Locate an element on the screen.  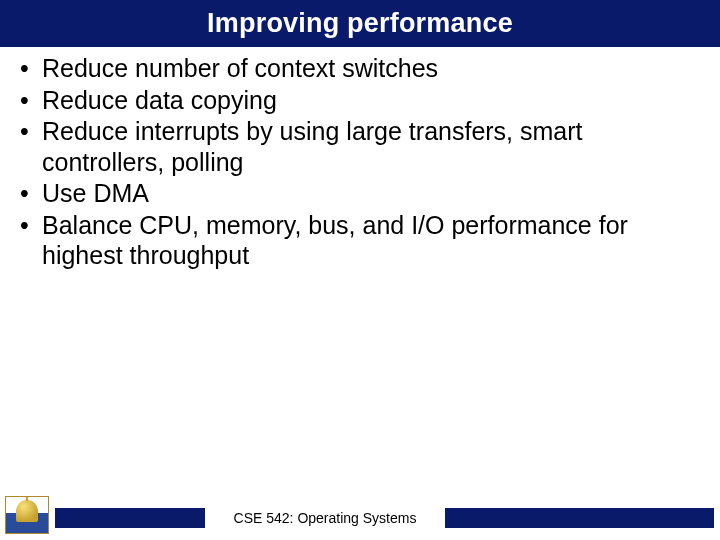
list-item: Balance CPU, memory, bus, and I/O perfor… is located at coordinates (360, 240).